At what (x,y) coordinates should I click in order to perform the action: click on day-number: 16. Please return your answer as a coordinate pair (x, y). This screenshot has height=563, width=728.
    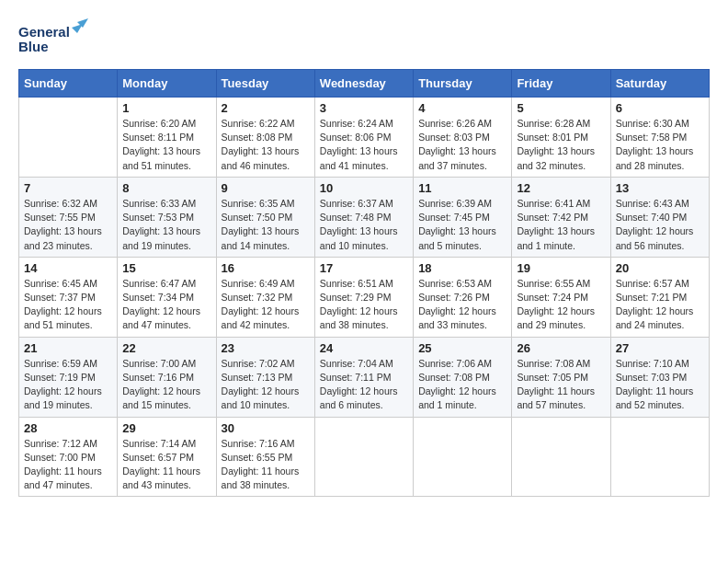
    Looking at the image, I should click on (266, 269).